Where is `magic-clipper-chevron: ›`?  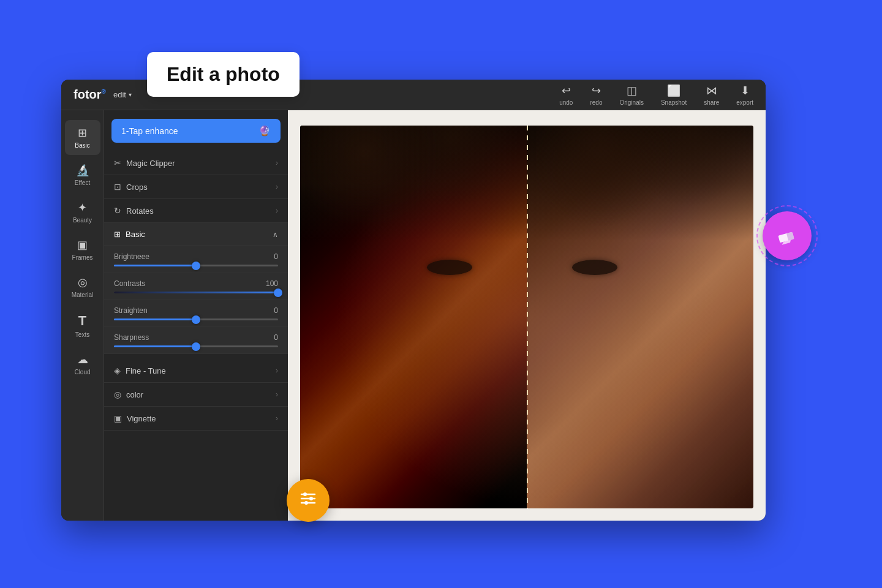
magic-clipper-chevron: › is located at coordinates (277, 163).